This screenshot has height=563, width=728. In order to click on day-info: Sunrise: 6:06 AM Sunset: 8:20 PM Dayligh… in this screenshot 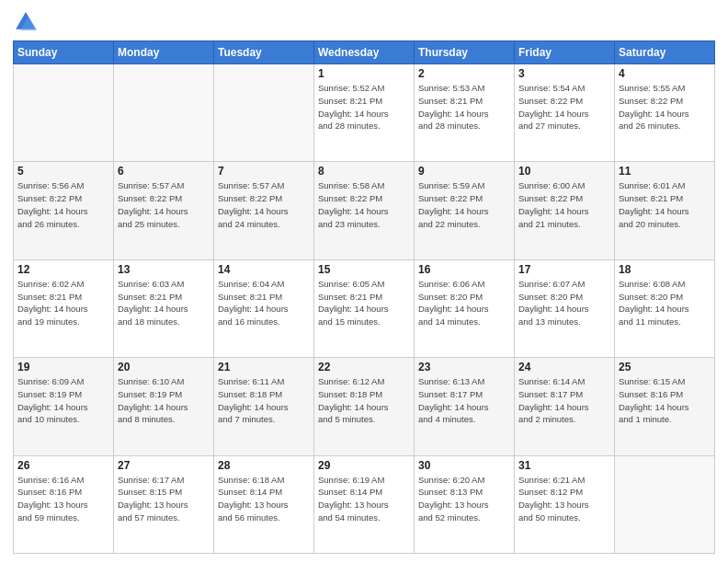, I will do `click(464, 304)`.